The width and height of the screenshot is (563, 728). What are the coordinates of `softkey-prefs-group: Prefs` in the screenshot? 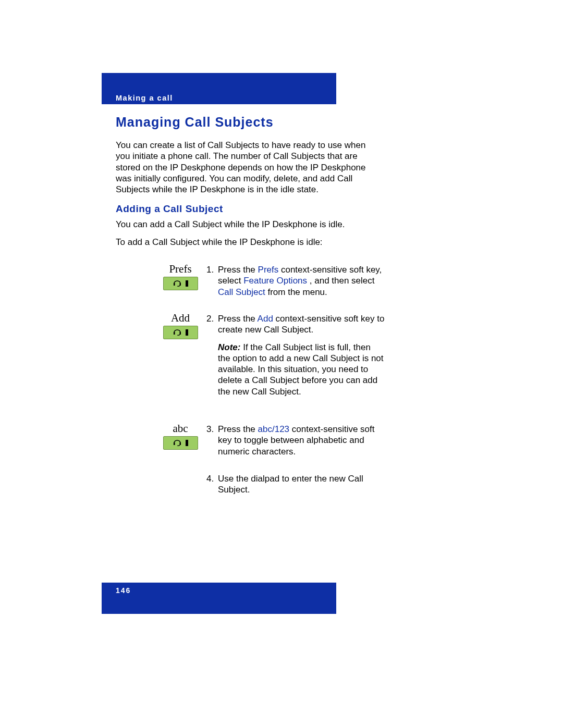 It's located at (180, 276).